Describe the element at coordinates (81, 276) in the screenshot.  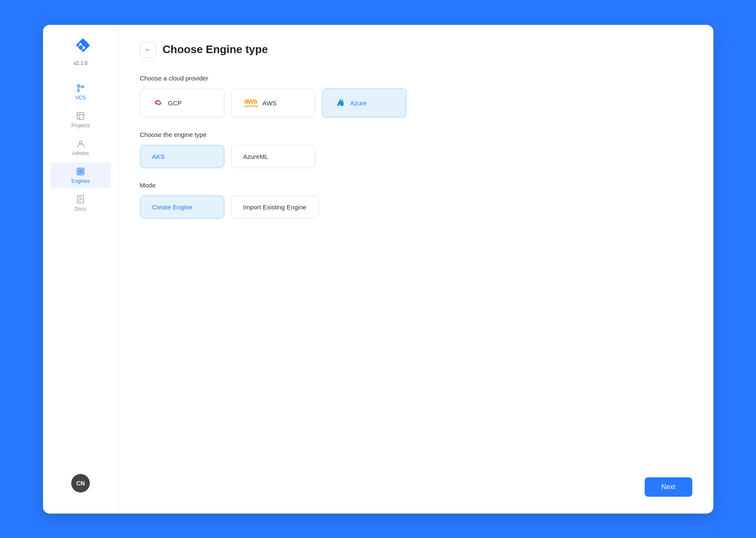
I see `sidebar-nav: VCS Projects` at that location.